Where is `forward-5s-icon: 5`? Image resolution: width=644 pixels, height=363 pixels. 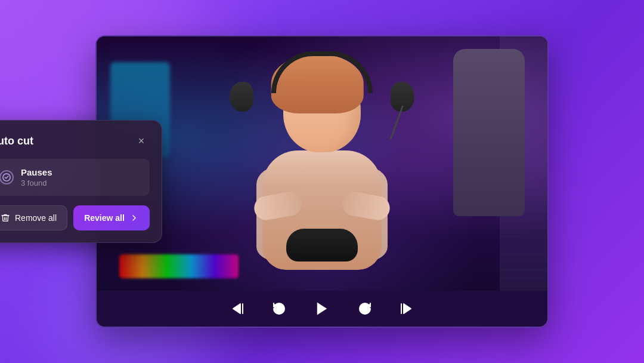
forward-5s-icon: 5 is located at coordinates (365, 309).